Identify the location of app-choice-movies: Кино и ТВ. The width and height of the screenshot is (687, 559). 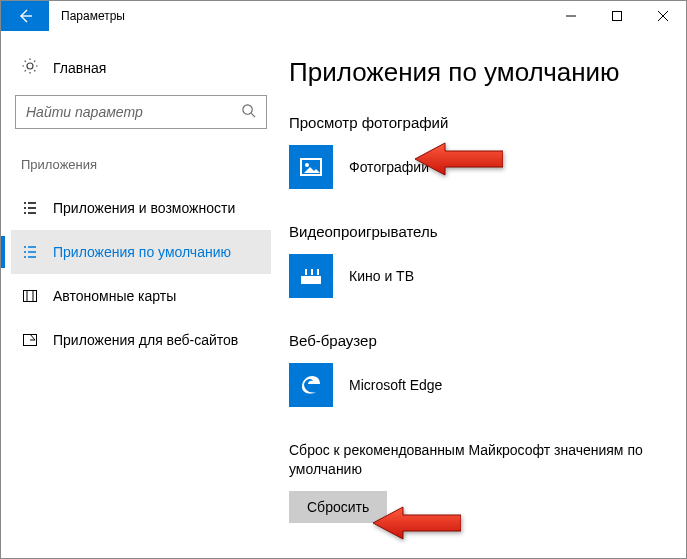
(472, 276).